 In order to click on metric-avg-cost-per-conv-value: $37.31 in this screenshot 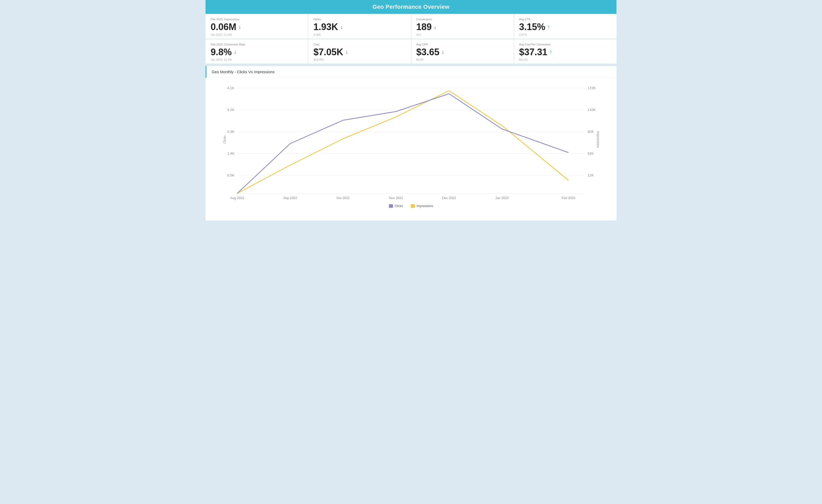, I will do `click(533, 52)`.